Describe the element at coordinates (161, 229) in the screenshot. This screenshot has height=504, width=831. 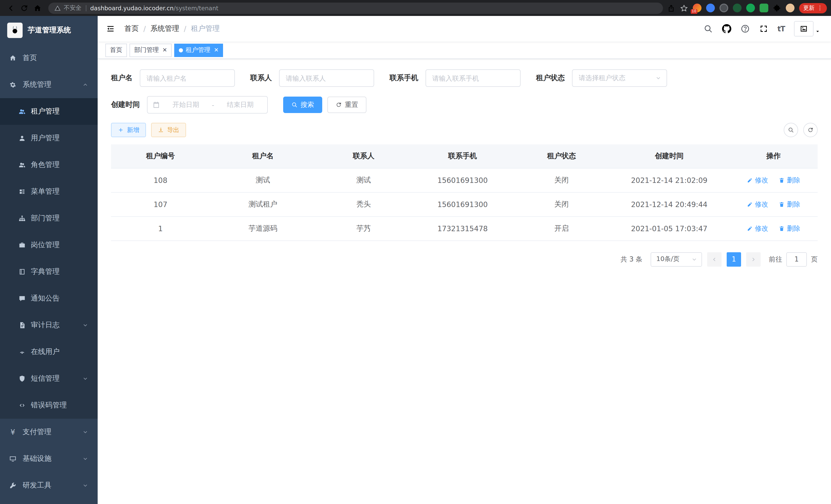
I see `cell-tenant-id: 1` at that location.